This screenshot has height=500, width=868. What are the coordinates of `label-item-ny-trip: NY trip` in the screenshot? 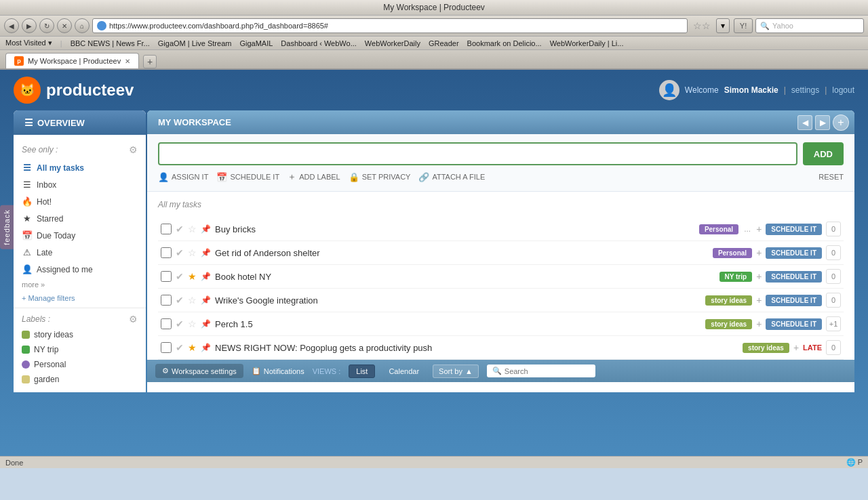 It's located at (80, 350).